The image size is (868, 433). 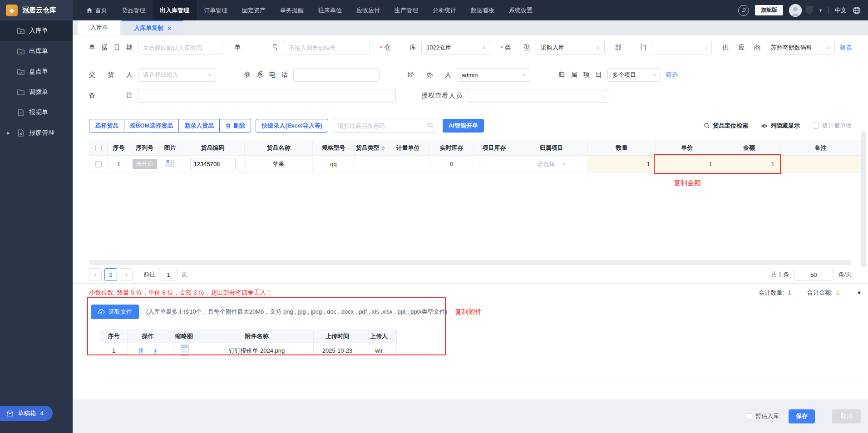 What do you see at coordinates (406, 10) in the screenshot?
I see `menu-item-production: 生产管理` at bounding box center [406, 10].